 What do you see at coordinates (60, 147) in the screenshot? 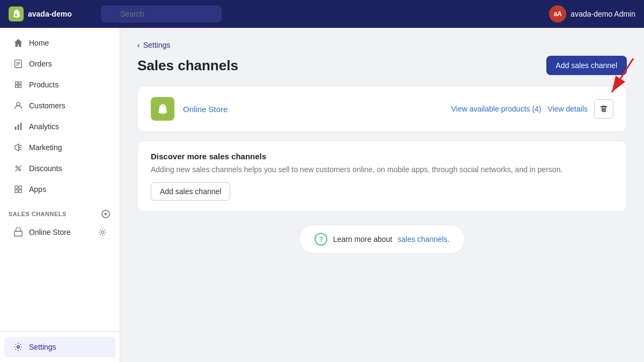
I see `sidebar-item-marketing: Marketing` at bounding box center [60, 147].